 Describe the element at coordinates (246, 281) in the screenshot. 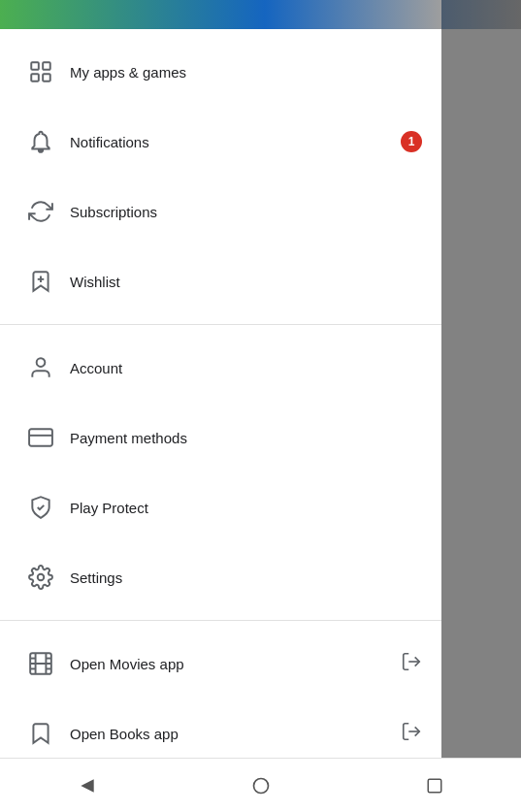

I see `wishlist-label: Wishlist` at that location.